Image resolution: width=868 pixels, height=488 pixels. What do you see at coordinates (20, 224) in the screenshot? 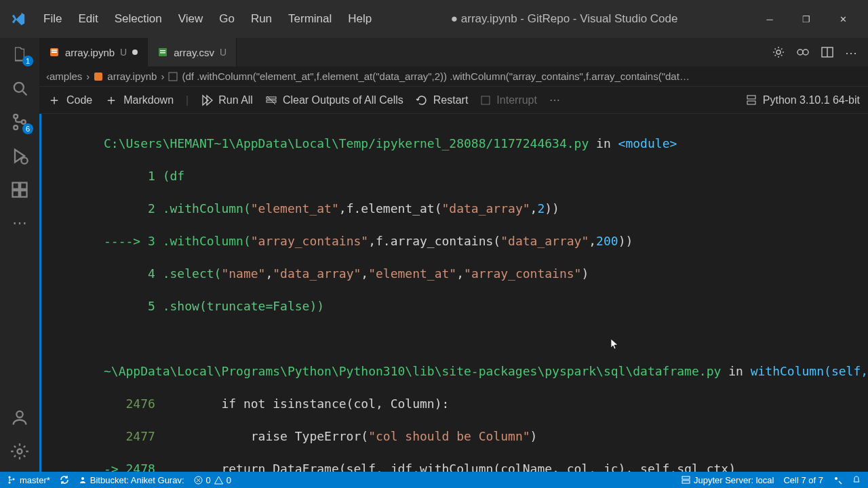
I see `overflow-icon: ⋯` at bounding box center [20, 224].